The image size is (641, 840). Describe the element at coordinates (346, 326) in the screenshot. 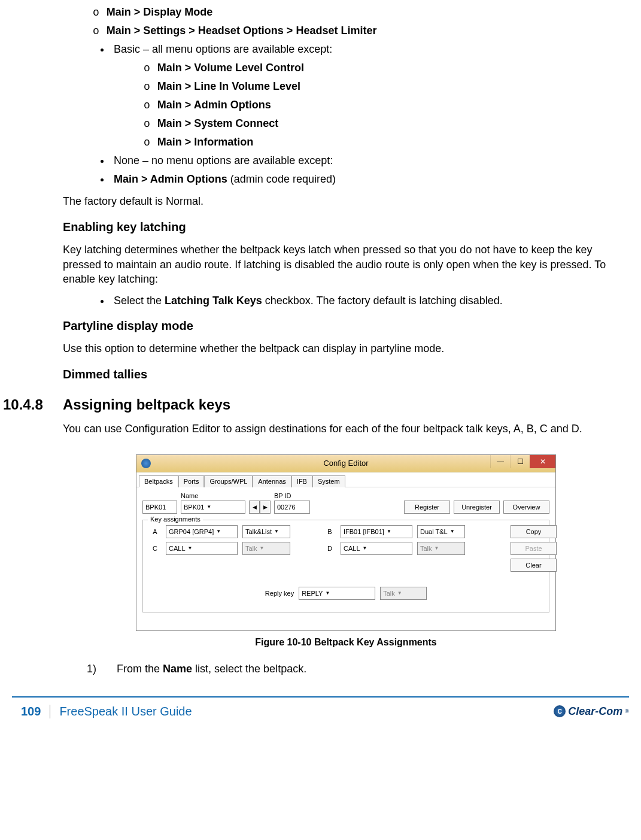

I see `heading-partyline: Partyline display mode` at that location.